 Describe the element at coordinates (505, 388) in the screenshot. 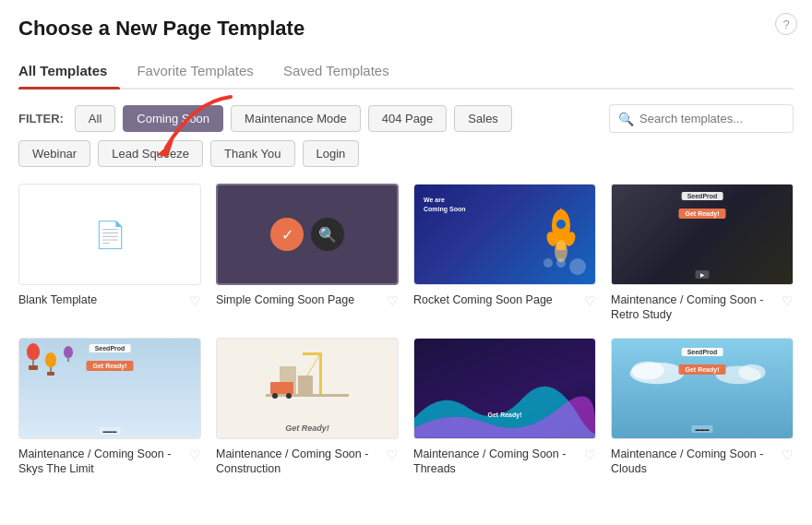

I see `template-thumb-threads: Get Ready!` at that location.